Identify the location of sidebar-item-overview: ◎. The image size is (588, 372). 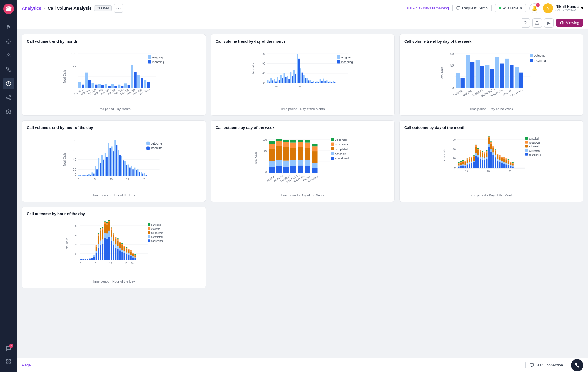
(9, 41).